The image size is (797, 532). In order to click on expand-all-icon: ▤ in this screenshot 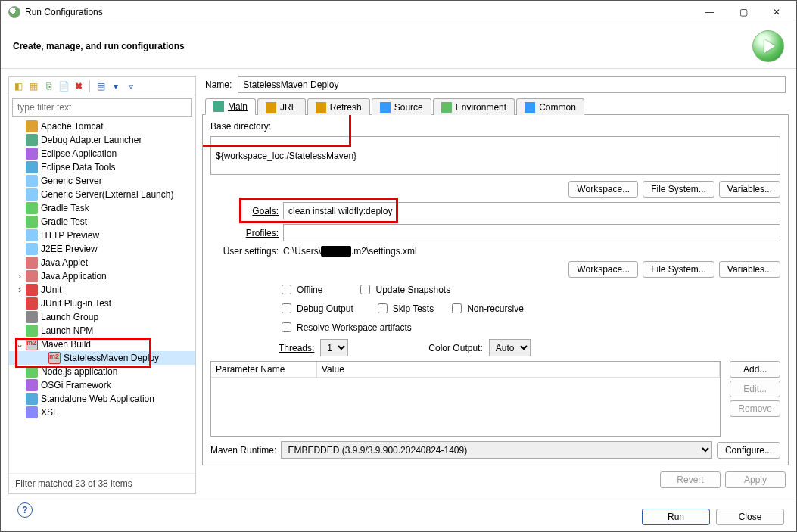, I will do `click(101, 86)`.